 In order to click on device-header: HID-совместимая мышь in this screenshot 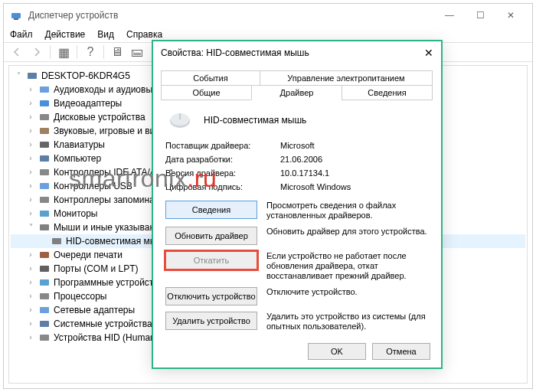, I will do `click(297, 122)`.